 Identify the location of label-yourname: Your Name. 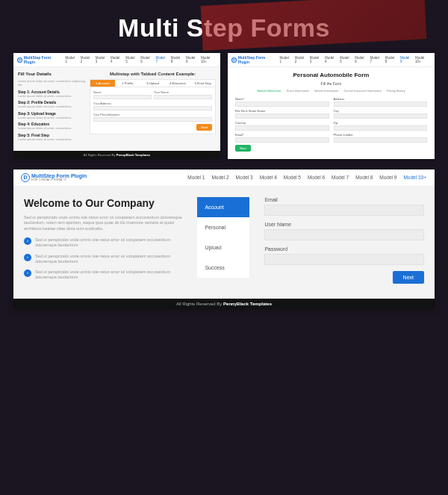
(183, 93).